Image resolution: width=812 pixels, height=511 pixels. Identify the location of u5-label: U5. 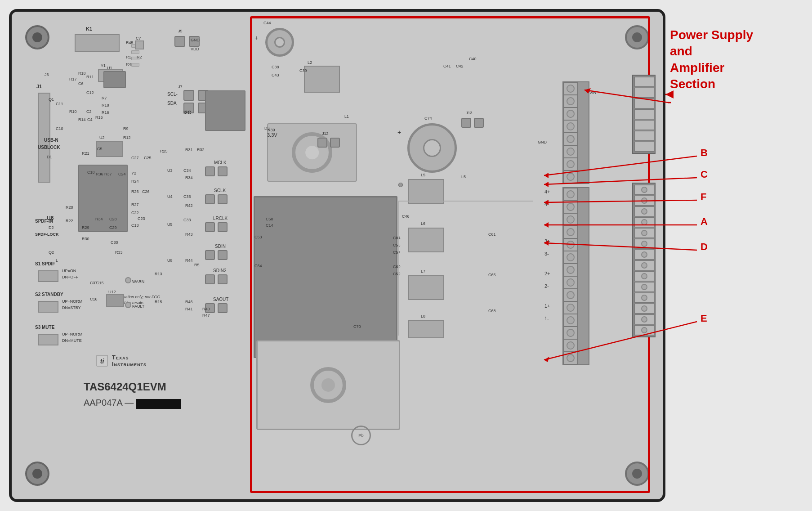
(170, 224).